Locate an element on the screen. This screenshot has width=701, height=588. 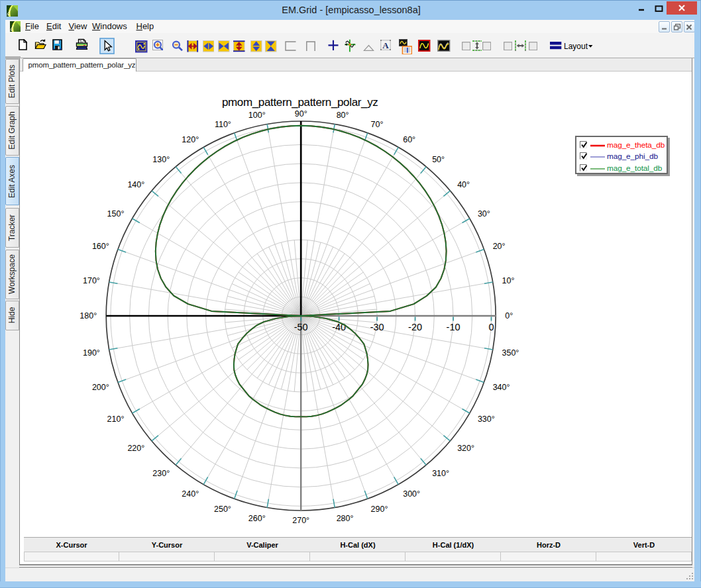
report-notebook-icon is located at coordinates (405, 46).